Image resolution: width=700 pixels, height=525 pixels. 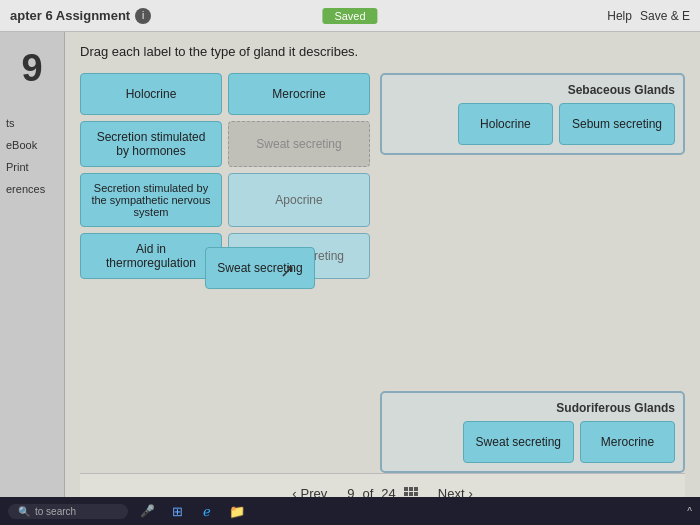 I want to click on sidebar-link-ts: ts, so click(x=32, y=123).